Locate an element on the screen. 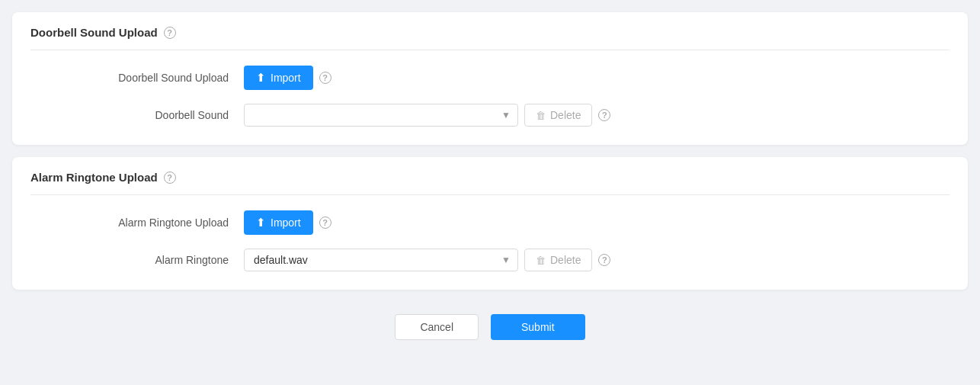 This screenshot has height=385, width=980. doorbell-select-wrapper: ▼ is located at coordinates (381, 115).